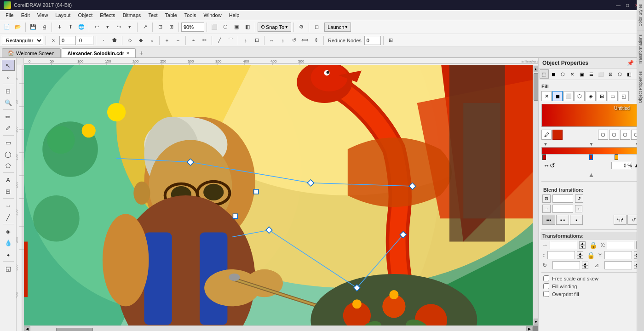  Describe the element at coordinates (230, 40) in the screenshot. I see `curve-segment: ⌒` at that location.